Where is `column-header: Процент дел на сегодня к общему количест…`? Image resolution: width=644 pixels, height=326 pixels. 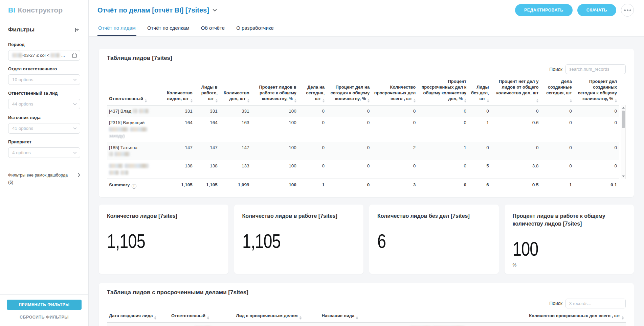
column-header: Процент дел на сегодня к общему количест… is located at coordinates (349, 91).